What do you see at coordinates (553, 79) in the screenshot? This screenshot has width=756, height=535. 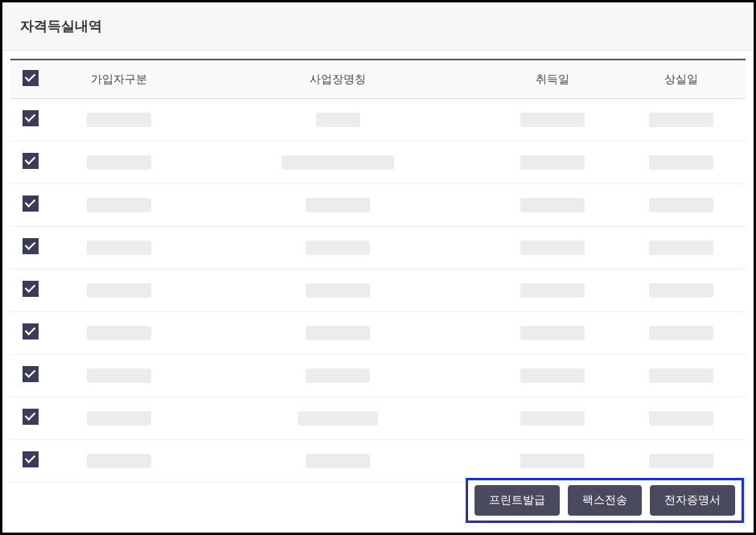 I see `header-acquired: 취득일` at bounding box center [553, 79].